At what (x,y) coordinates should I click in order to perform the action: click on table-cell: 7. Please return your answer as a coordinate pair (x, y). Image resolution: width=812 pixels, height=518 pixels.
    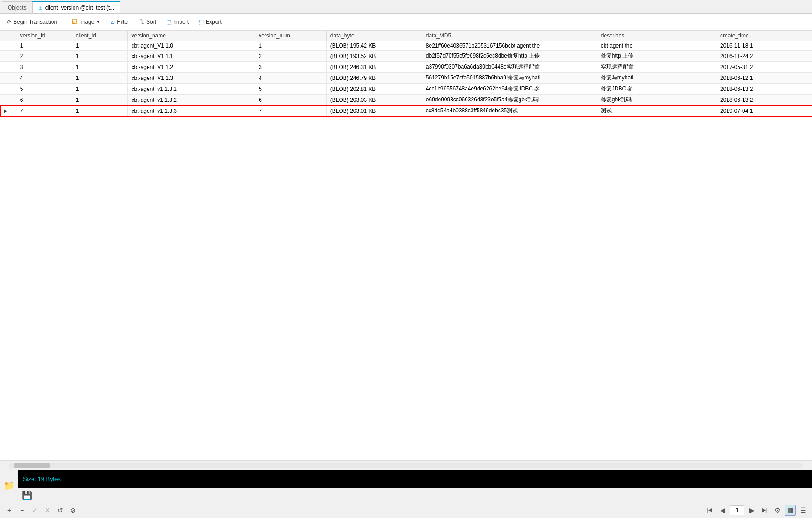
    Looking at the image, I should click on (44, 111).